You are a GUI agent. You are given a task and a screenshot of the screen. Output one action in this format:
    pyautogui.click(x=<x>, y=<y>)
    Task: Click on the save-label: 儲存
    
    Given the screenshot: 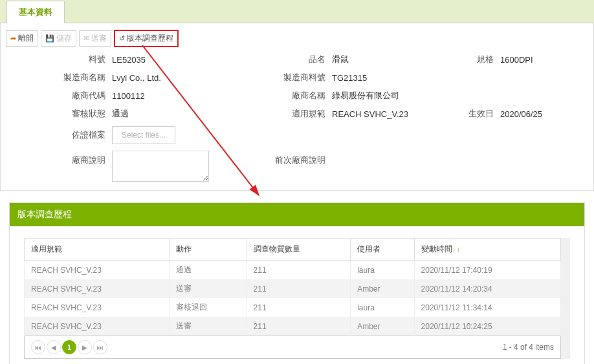 What is the action you would take?
    pyautogui.click(x=64, y=39)
    